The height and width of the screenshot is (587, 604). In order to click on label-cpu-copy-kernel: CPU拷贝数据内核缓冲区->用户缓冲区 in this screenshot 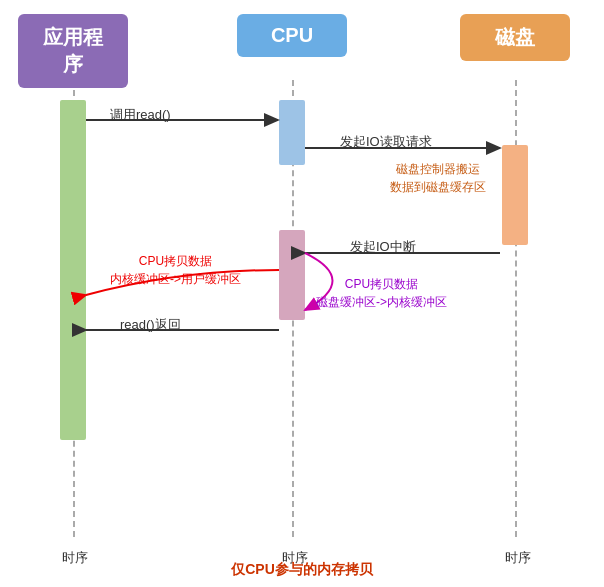, I will do `click(176, 270)`.